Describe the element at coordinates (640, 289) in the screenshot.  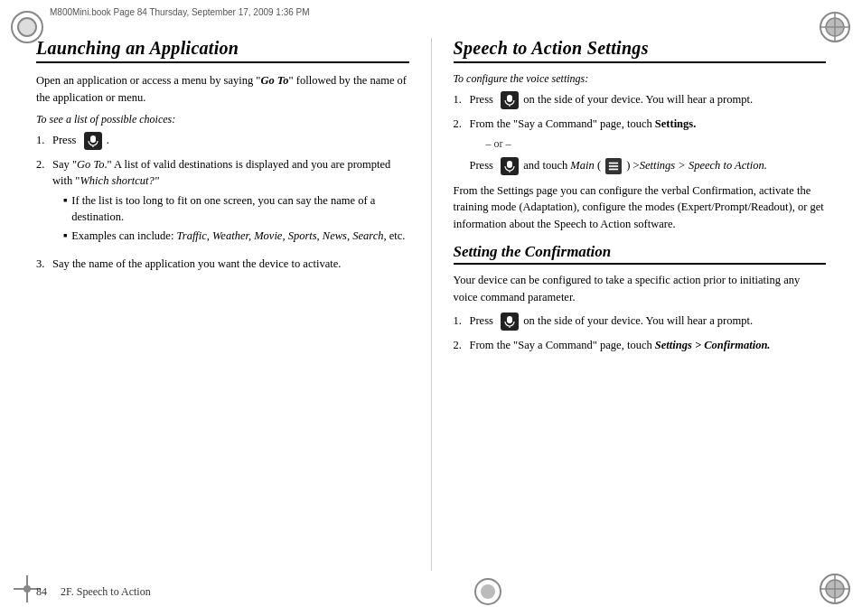
I see `sub-body: Your device can be configured to take a …` at that location.